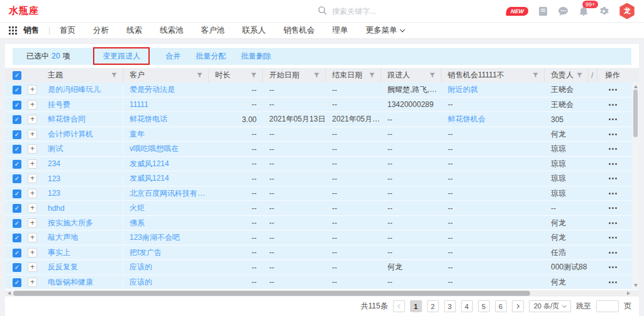  I want to click on table-row: +反反复复应该的------何龙--000测试88, so click(322, 268).